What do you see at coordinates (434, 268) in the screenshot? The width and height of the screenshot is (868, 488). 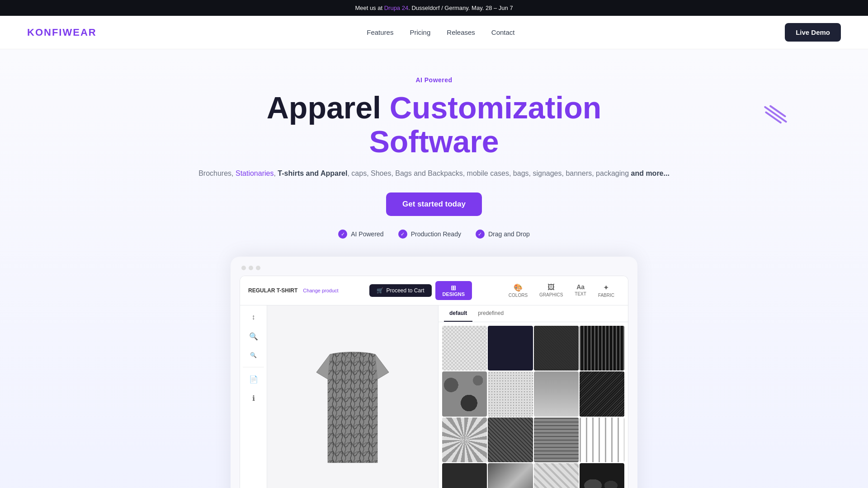 I see `browser-bar` at bounding box center [434, 268].